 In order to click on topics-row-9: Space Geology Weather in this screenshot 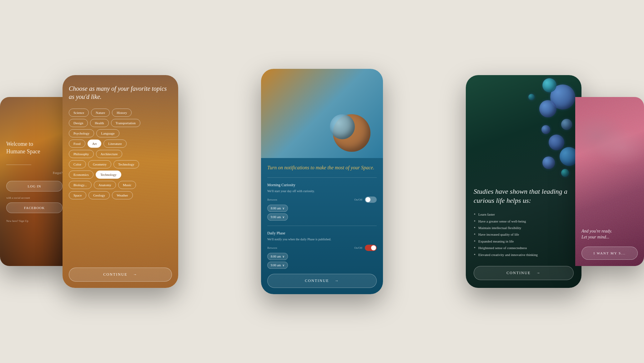, I will do `click(120, 195)`.